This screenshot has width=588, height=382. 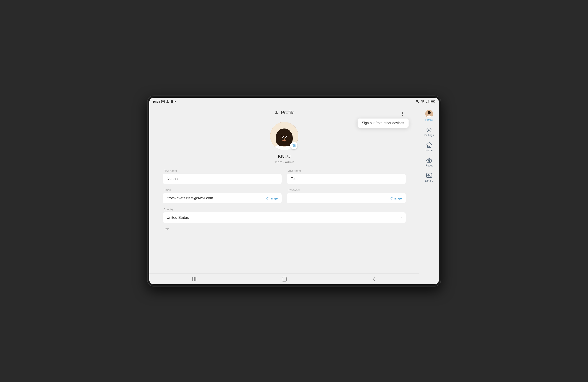 What do you see at coordinates (402, 114) in the screenshot?
I see `more-options-button` at bounding box center [402, 114].